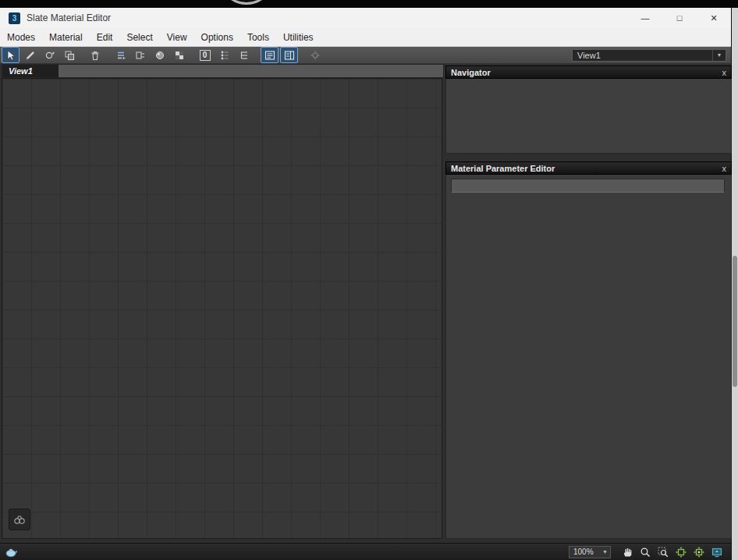 This screenshot has height=560, width=738. I want to click on app-icon: 3, so click(14, 19).